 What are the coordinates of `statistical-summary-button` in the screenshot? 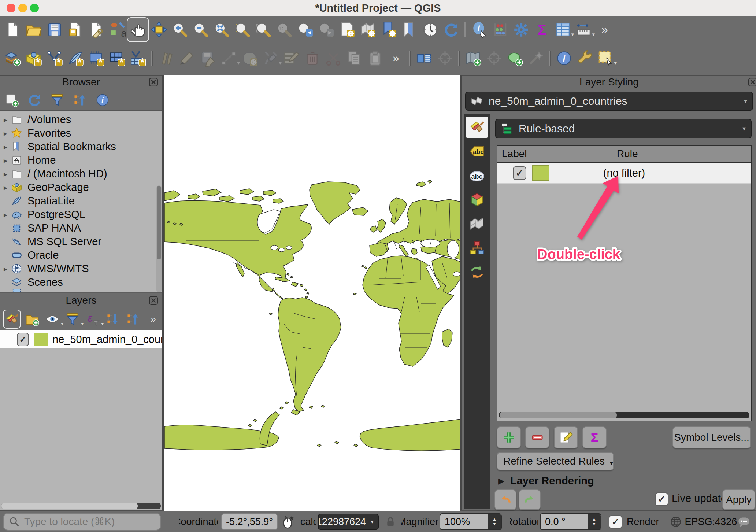 It's located at (500, 30).